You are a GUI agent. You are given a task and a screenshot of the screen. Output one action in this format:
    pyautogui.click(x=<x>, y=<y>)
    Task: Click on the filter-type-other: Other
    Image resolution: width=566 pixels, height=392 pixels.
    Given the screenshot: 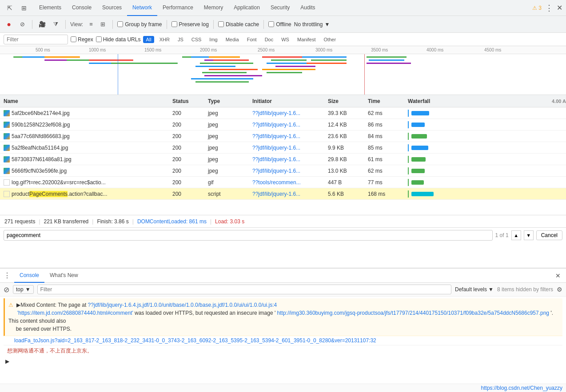 What is the action you would take?
    pyautogui.click(x=330, y=40)
    